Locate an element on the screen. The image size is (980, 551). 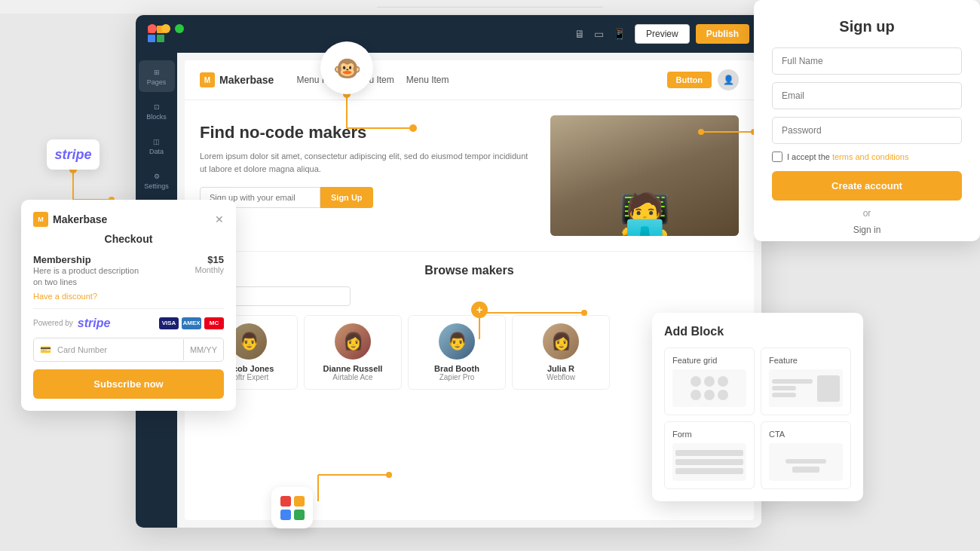
checkout-brand: M Makerbase is located at coordinates (70, 219).